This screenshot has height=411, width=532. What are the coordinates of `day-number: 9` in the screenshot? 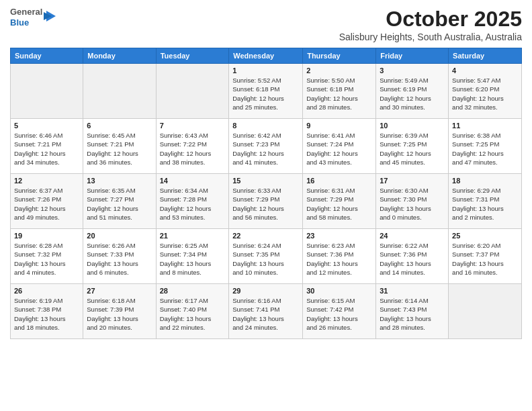 It's located at (339, 126).